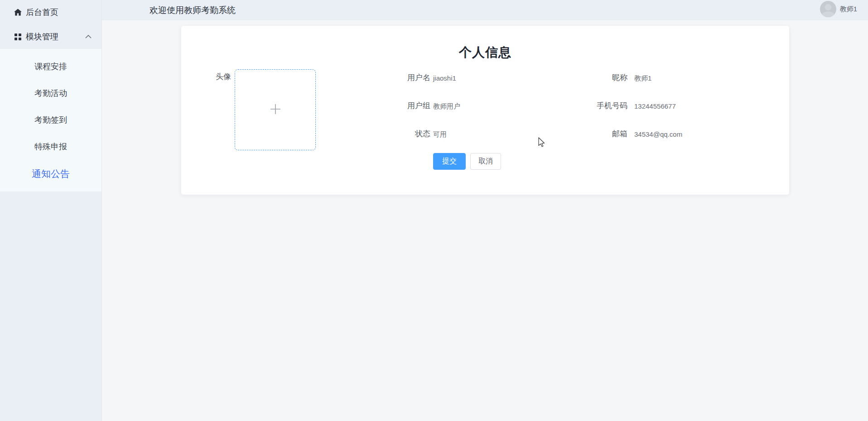 The image size is (868, 421). I want to click on username-value: jiaoshi1, so click(445, 78).